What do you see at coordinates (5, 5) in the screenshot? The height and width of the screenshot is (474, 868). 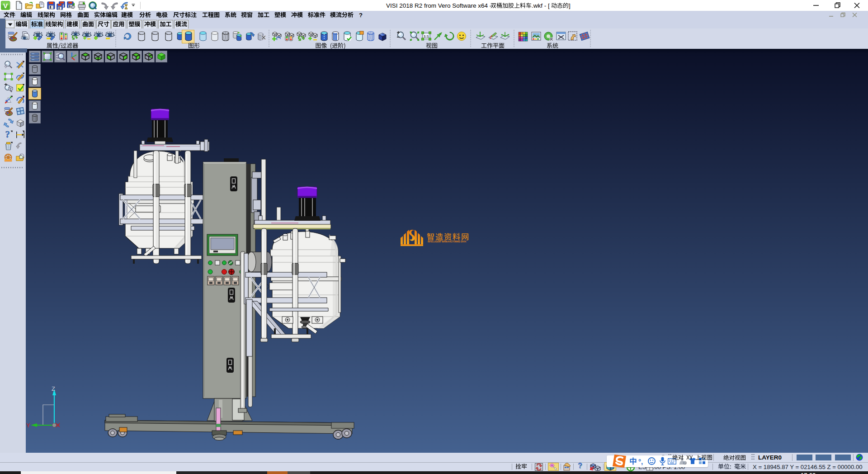 I see `svg-text: V` at bounding box center [5, 5].